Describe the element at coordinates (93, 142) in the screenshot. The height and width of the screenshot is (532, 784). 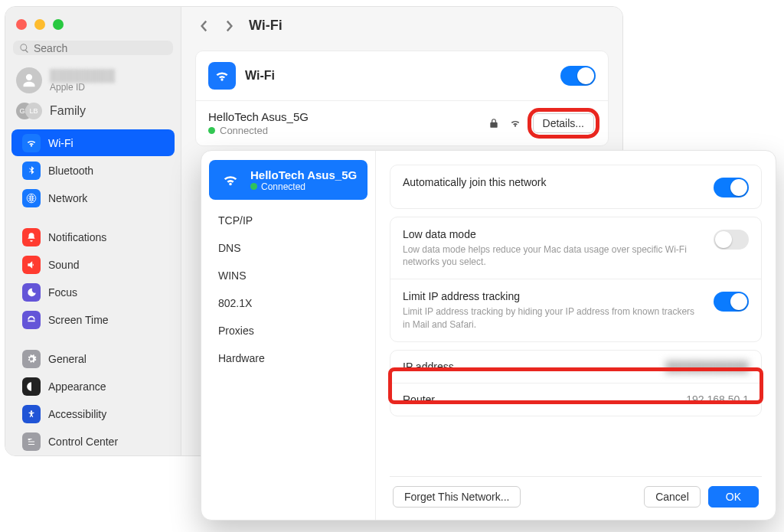
I see `sidebar-item-wifi: Wi-Fi` at that location.